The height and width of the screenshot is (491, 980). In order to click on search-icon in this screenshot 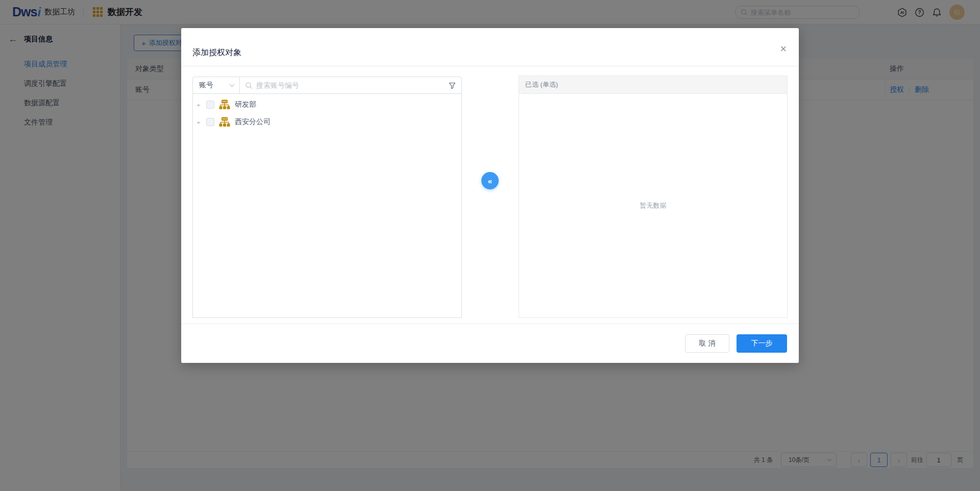, I will do `click(249, 86)`.